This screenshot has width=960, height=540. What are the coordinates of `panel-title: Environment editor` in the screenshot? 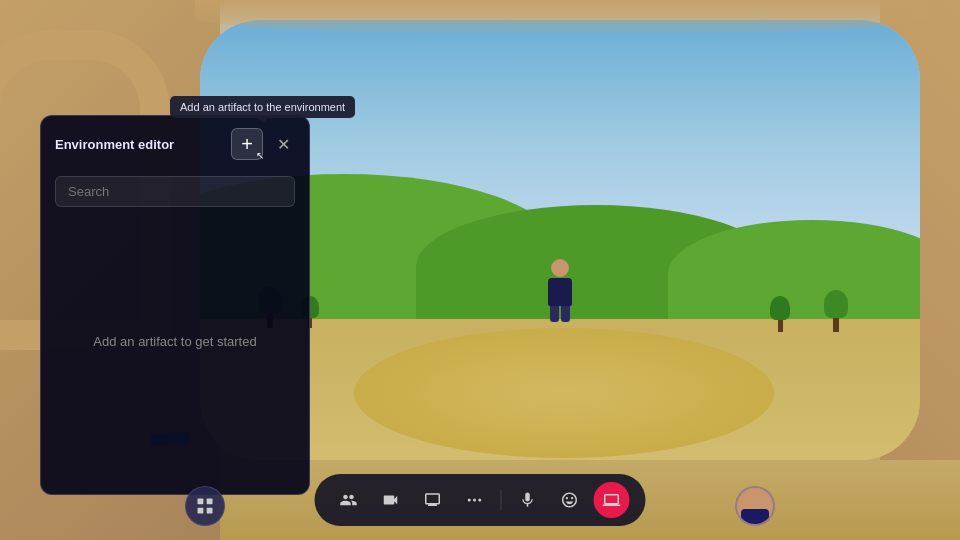 It's located at (114, 144).